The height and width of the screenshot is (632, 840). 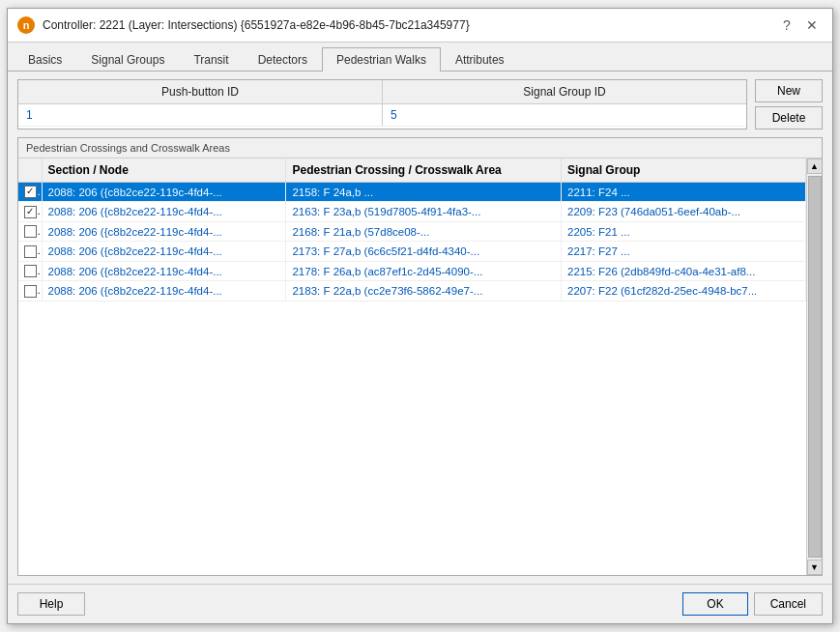 I want to click on crossing-cell: 2163: F 23a,b (519d7805-4f91-4fa3-..., so click(x=423, y=212).